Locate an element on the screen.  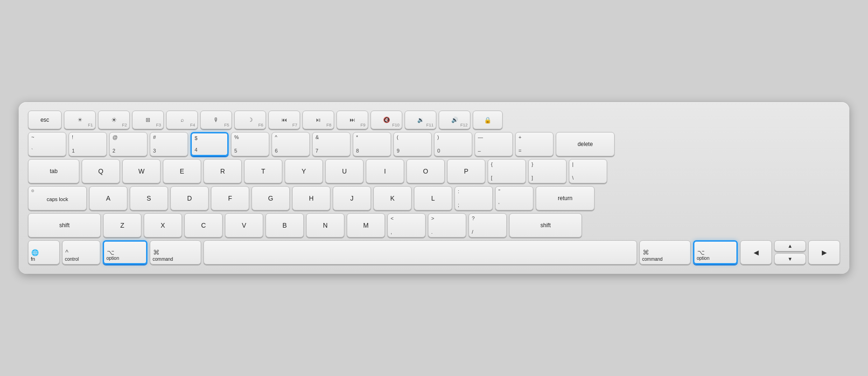
key-command-left: ⌘ command is located at coordinates (175, 252).